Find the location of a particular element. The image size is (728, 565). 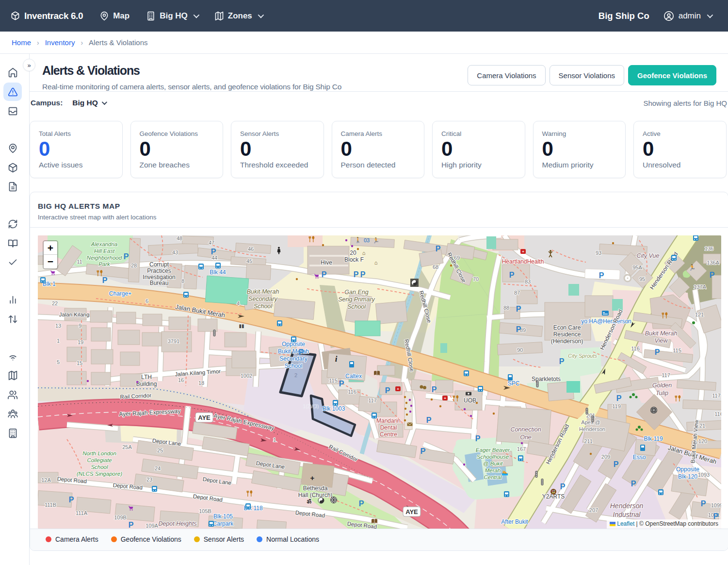

svg-text: 87 is located at coordinates (517, 293).